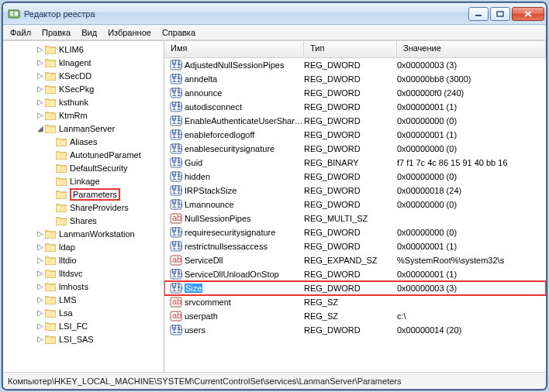 This screenshot has width=549, height=392. What do you see at coordinates (243, 79) in the screenshot?
I see `value-name: anndelta` at bounding box center [243, 79].